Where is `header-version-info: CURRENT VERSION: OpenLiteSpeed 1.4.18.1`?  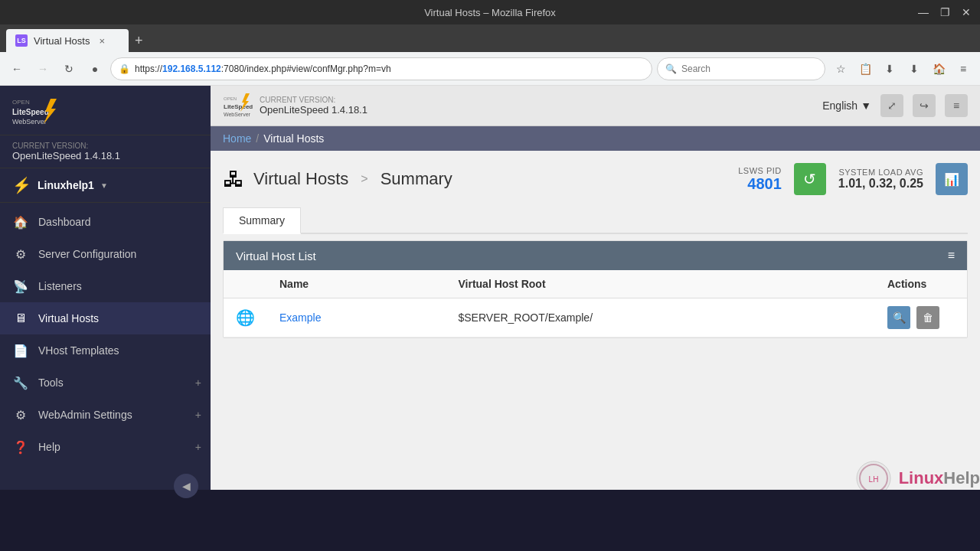 header-version-info: CURRENT VERSION: OpenLiteSpeed 1.4.18.1 is located at coordinates (314, 106).